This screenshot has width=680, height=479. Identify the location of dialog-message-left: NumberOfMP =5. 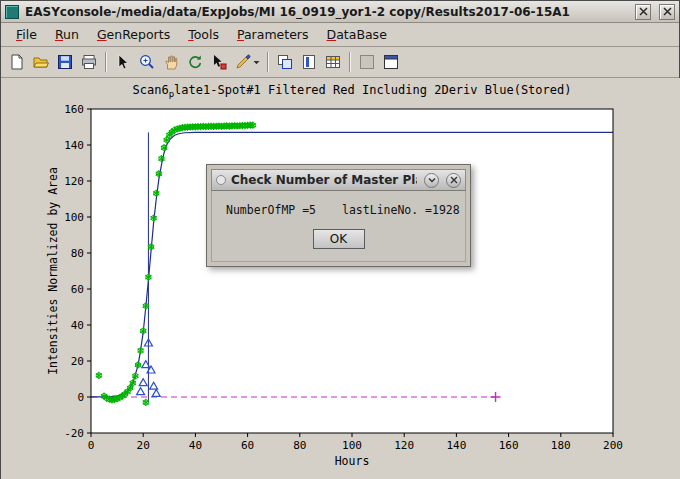
(271, 210).